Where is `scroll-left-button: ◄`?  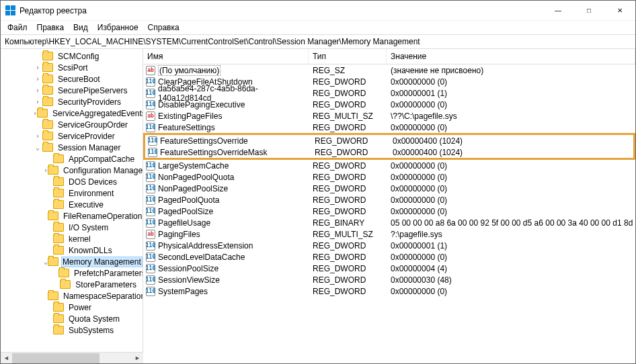 scroll-left-button: ◄ is located at coordinates (7, 359).